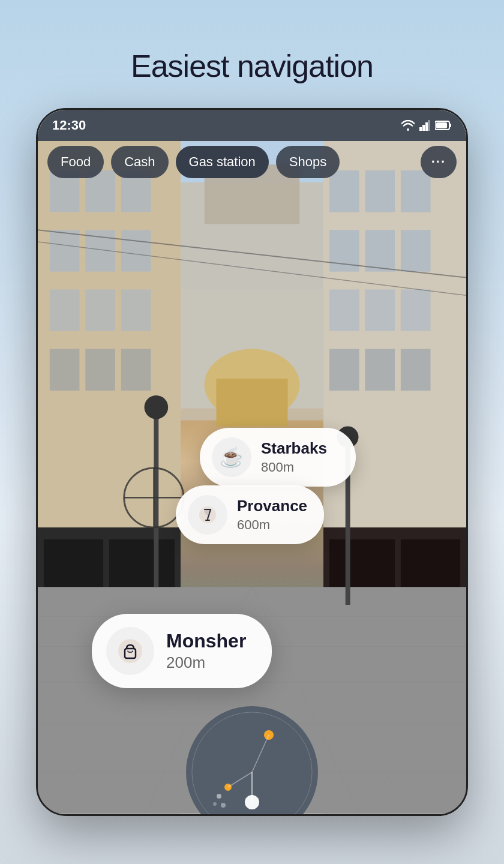 The width and height of the screenshot is (504, 864). I want to click on battery-icon, so click(443, 125).